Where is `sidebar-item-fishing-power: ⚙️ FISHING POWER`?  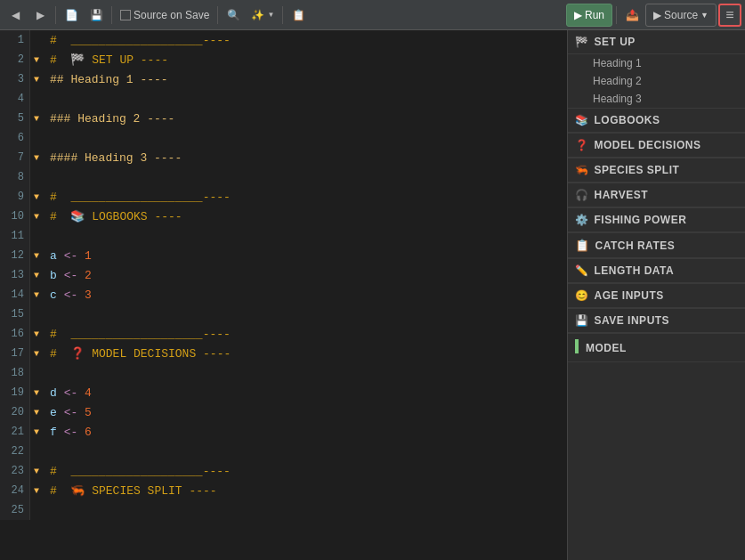 sidebar-item-fishing-power: ⚙️ FISHING POWER is located at coordinates (657, 221).